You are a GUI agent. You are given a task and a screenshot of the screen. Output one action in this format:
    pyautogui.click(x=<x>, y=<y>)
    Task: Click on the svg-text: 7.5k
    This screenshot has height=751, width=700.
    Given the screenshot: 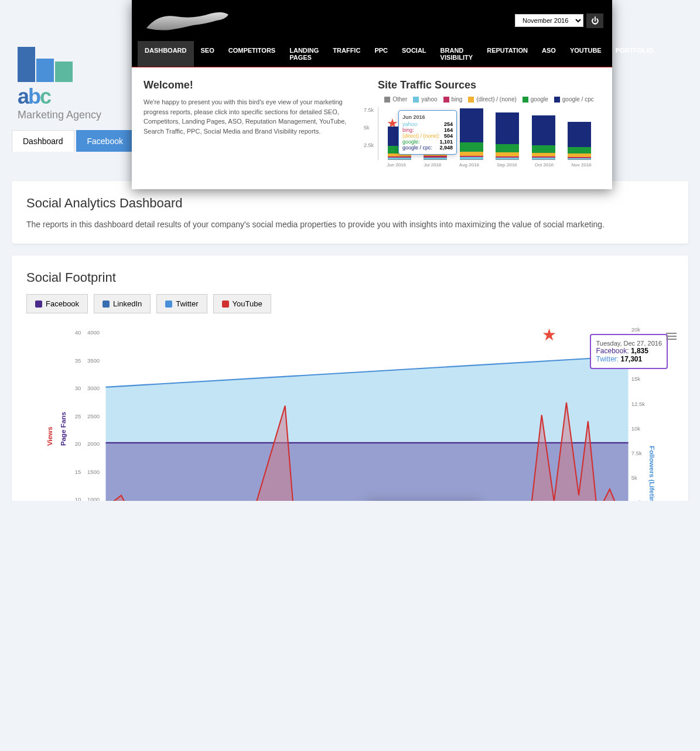 What is the action you would take?
    pyautogui.click(x=637, y=453)
    